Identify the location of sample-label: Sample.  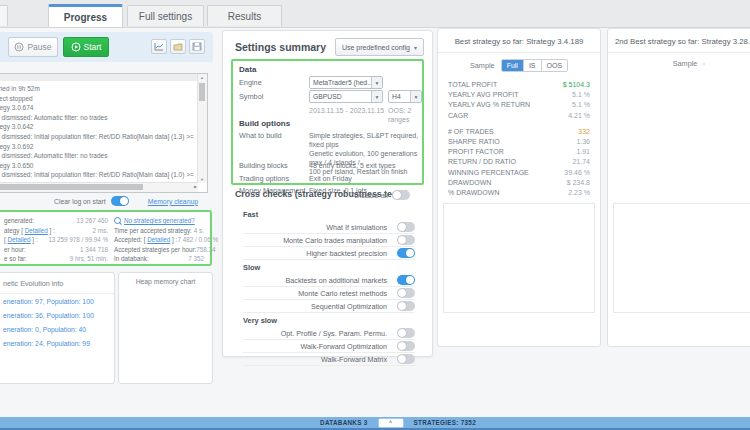
(686, 64).